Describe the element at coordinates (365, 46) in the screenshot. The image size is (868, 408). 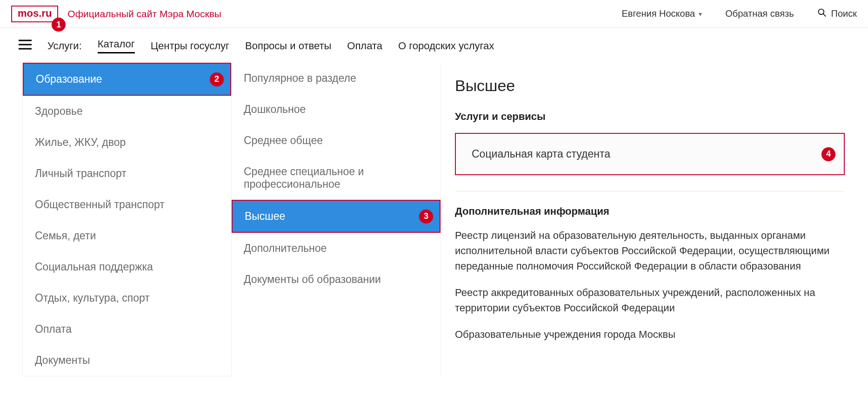
I see `nav-item-payment: Оплата` at that location.